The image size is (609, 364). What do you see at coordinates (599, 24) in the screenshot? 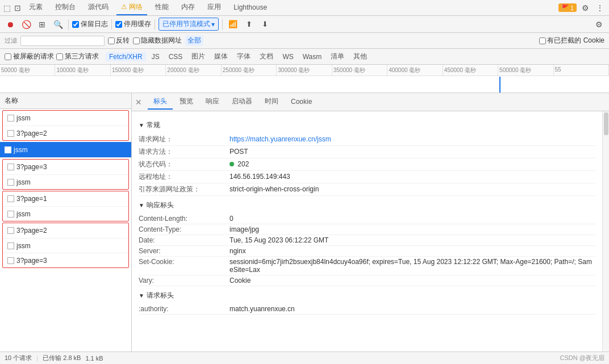
I see `settings2-icon: ⚙` at bounding box center [599, 24].